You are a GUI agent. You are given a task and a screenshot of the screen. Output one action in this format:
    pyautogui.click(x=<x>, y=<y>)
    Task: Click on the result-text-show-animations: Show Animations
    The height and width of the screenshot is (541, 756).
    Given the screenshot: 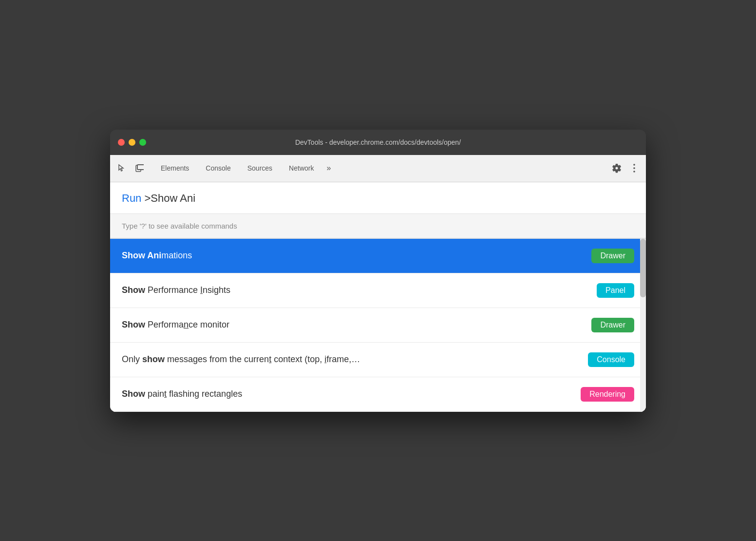 What is the action you would take?
    pyautogui.click(x=357, y=255)
    